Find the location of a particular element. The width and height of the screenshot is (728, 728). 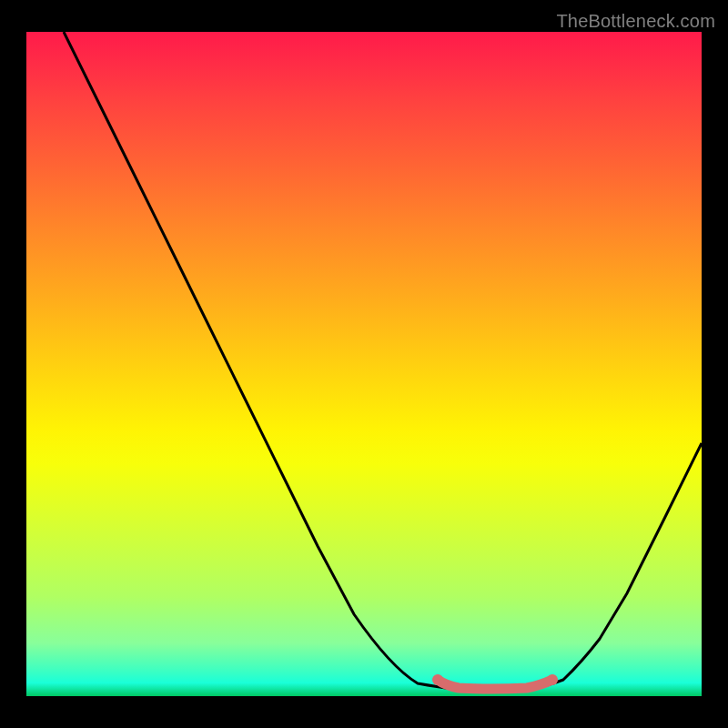

watermark-text: TheBottleneck.com is located at coordinates (635, 22).